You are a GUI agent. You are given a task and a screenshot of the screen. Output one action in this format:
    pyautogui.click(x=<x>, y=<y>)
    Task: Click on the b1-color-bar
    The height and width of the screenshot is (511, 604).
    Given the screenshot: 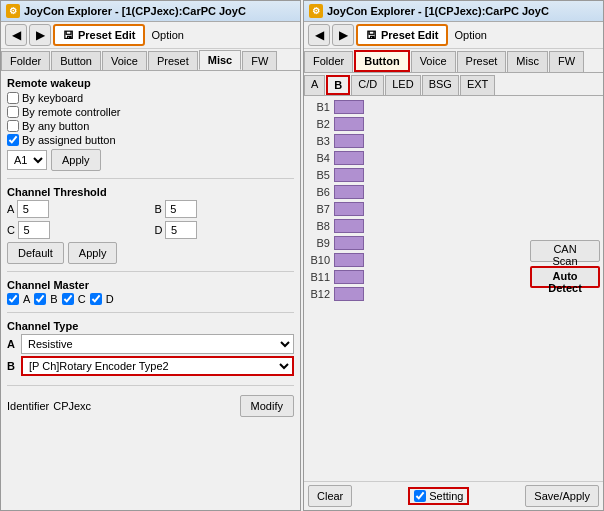 What is the action you would take?
    pyautogui.click(x=349, y=107)
    